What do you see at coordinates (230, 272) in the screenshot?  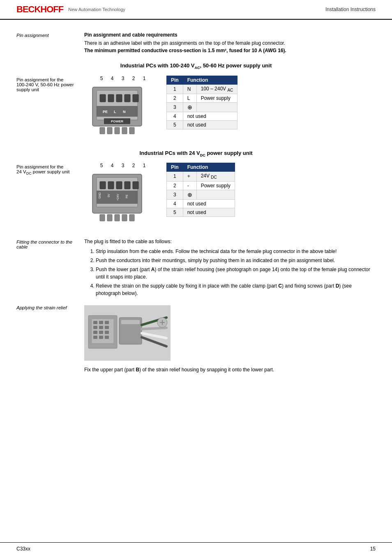 I see `fitting-steps-list: Strip insulation from the cable ends. Fo…` at bounding box center [230, 272].